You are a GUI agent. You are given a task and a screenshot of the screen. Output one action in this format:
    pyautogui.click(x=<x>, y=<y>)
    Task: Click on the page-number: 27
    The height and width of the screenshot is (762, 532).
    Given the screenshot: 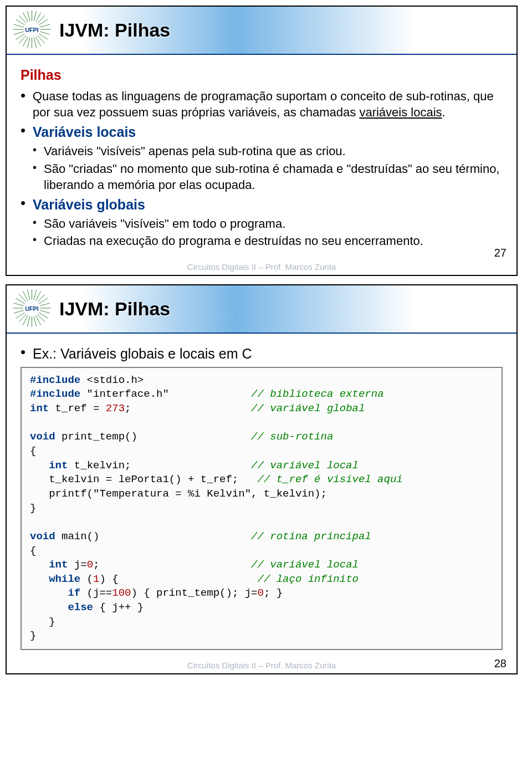 What is the action you would take?
    pyautogui.click(x=500, y=253)
    